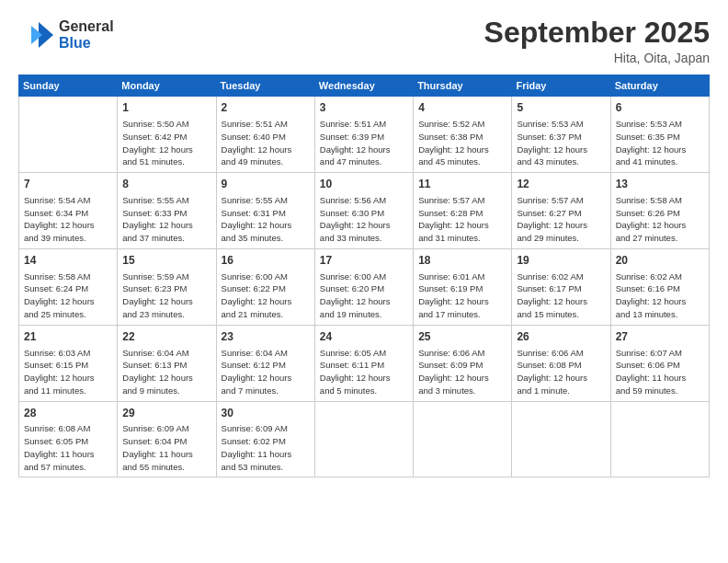 This screenshot has height=563, width=728. Describe the element at coordinates (364, 86) in the screenshot. I see `col-wednesday: Wednesday` at that location.